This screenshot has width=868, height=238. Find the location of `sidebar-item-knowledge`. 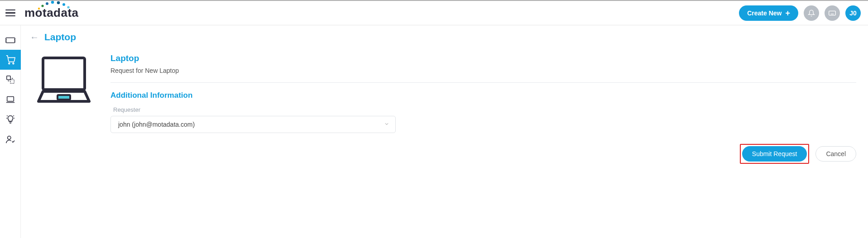

sidebar-item-knowledge is located at coordinates (10, 119).